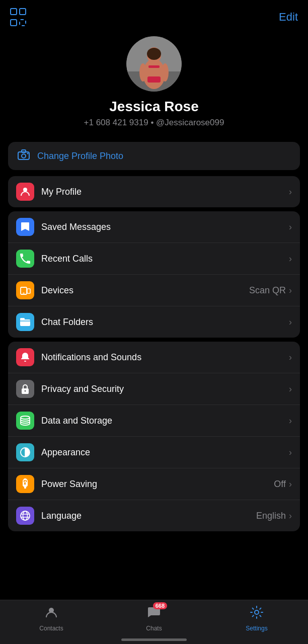  What do you see at coordinates (154, 628) in the screenshot?
I see `chats-tab-label: Chats` at bounding box center [154, 628].